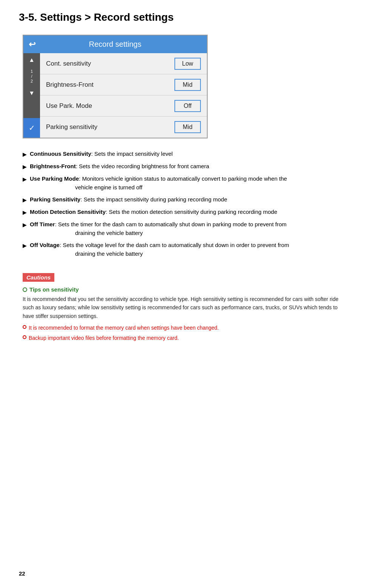  I want to click on row-value-0: Low, so click(188, 64).